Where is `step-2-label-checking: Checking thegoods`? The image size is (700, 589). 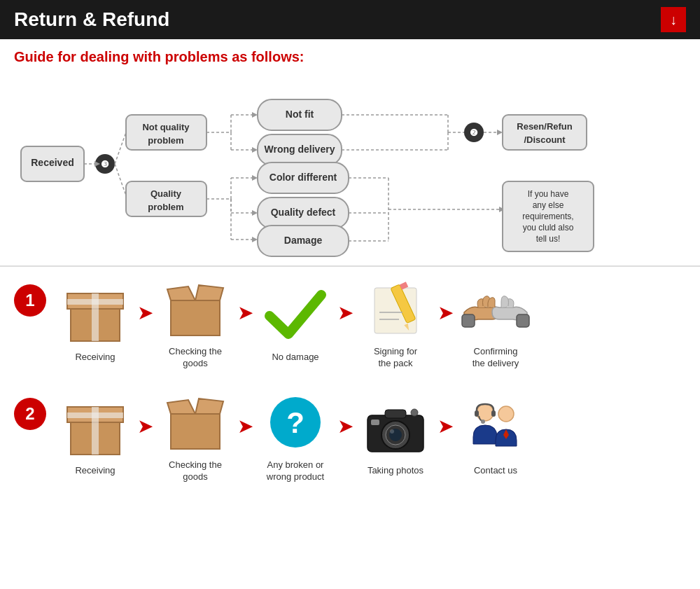 step-2-label-checking: Checking thegoods is located at coordinates (195, 471).